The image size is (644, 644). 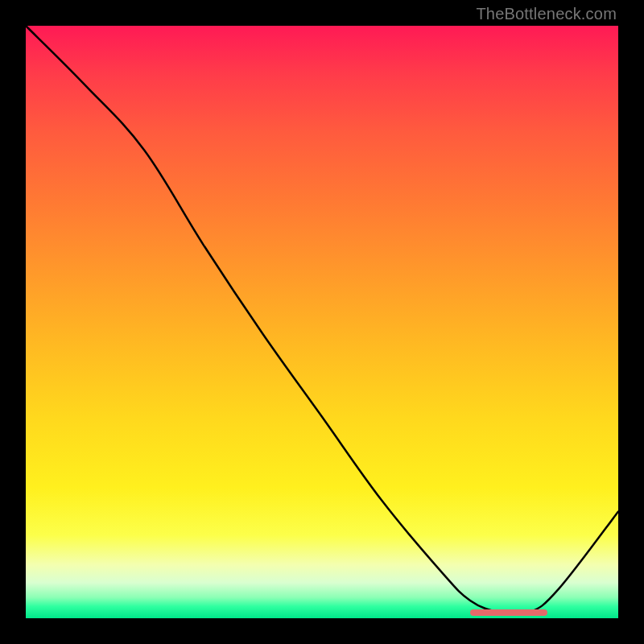 I want to click on watermark-text: TheBottleneck.com, so click(x=546, y=14).